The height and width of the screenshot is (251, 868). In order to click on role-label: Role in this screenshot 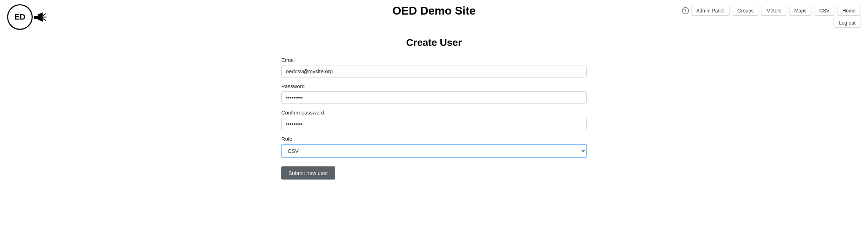, I will do `click(434, 139)`.